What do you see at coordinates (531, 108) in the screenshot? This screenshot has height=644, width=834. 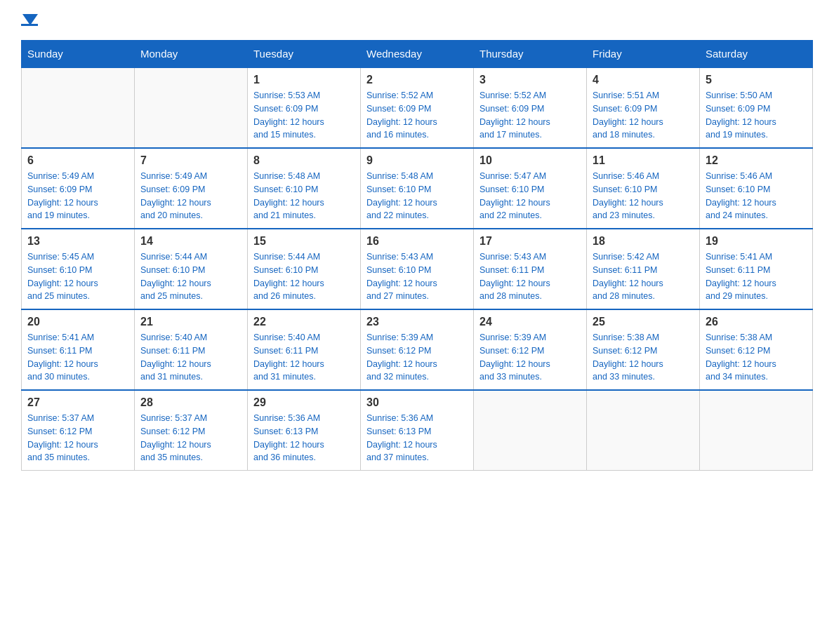 I see `calendar-cell: 3Sunrise: 5:52 AM Sunset: 6:09 PM Daylig…` at bounding box center [531, 108].